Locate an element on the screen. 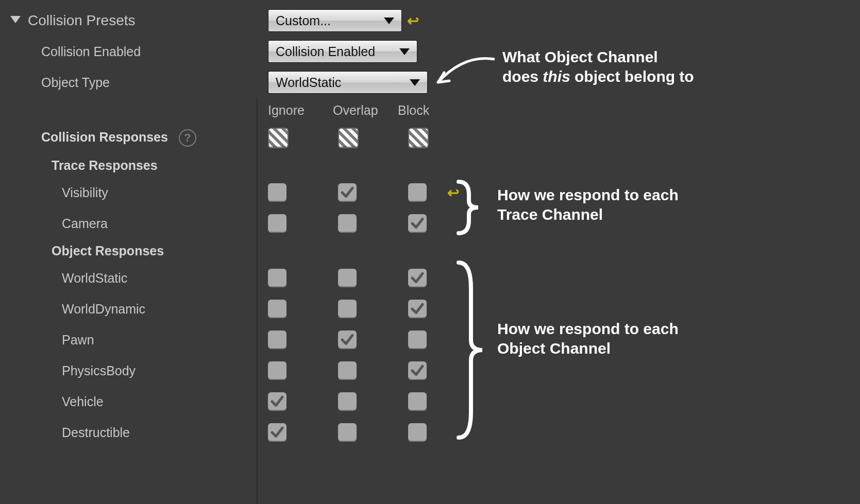 The image size is (860, 504). trace-responses-heading: Trace Responses is located at coordinates (139, 166).